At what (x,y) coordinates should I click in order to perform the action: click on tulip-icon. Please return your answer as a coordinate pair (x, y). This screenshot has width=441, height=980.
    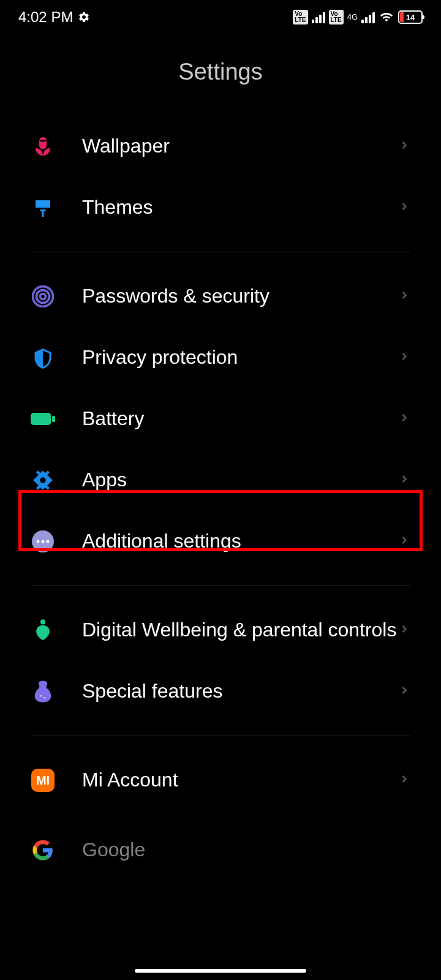
    Looking at the image, I should click on (43, 146).